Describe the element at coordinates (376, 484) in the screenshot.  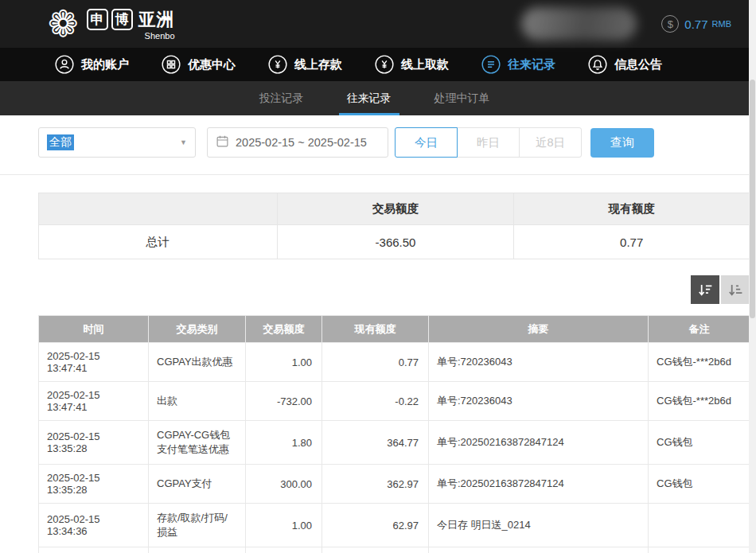
I see `table-cell: 362.97` at that location.